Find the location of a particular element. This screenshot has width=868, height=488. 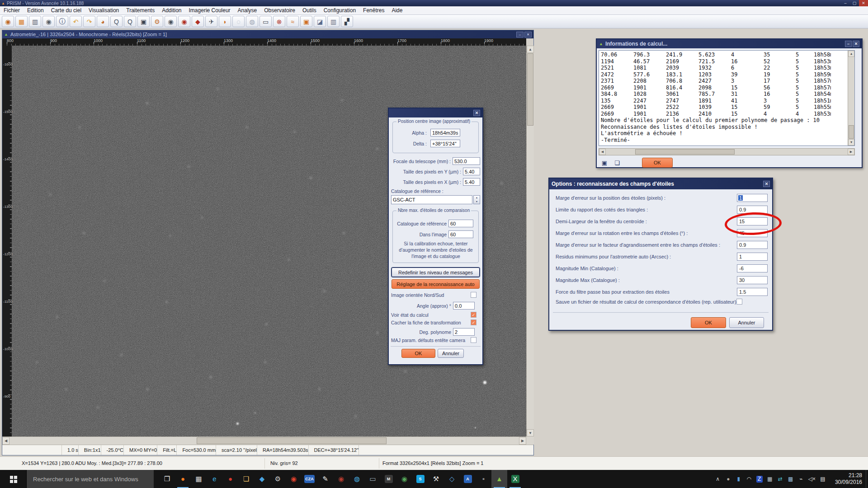

taskbar-app-button: e is located at coordinates (214, 479).